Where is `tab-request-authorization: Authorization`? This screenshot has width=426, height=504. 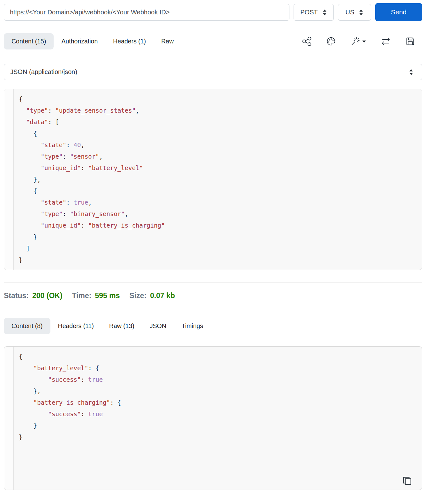
tab-request-authorization: Authorization is located at coordinates (79, 41).